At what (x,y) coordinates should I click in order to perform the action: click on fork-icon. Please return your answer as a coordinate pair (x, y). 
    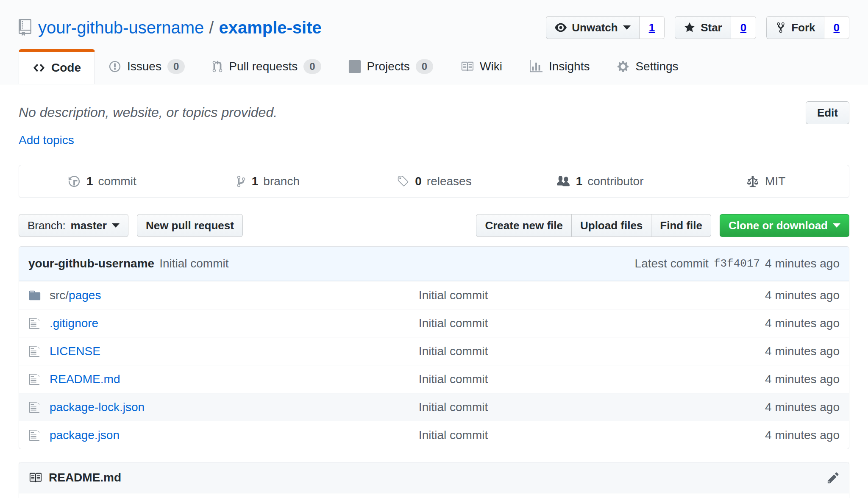
    Looking at the image, I should click on (781, 28).